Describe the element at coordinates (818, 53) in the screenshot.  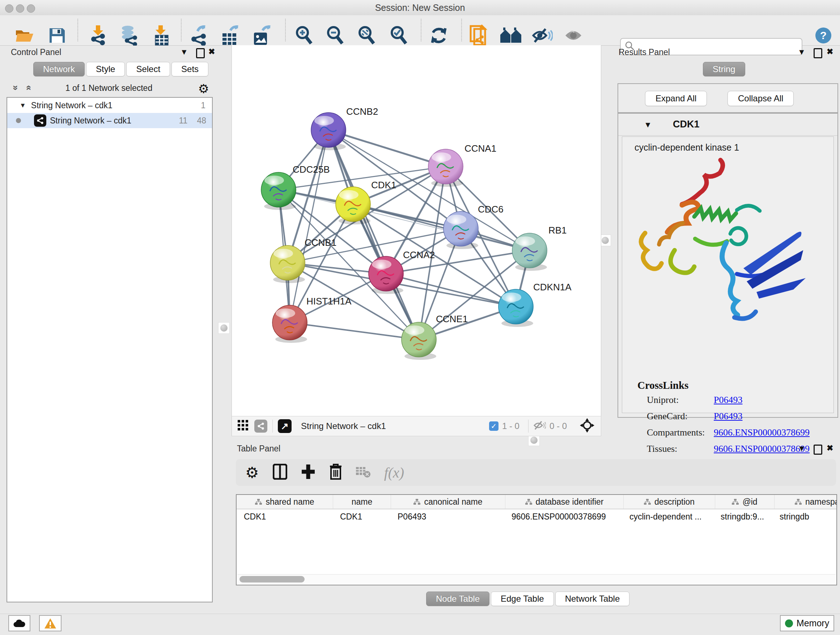
I see `results-panel-float-icon` at that location.